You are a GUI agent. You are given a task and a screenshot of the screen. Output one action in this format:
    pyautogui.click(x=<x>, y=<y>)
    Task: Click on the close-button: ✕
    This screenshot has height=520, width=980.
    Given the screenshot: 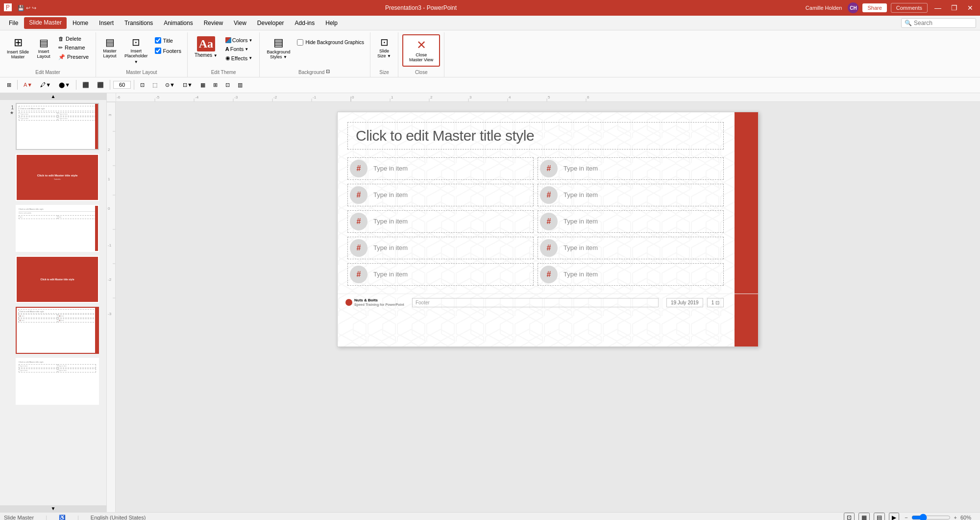 What is the action you would take?
    pyautogui.click(x=970, y=8)
    